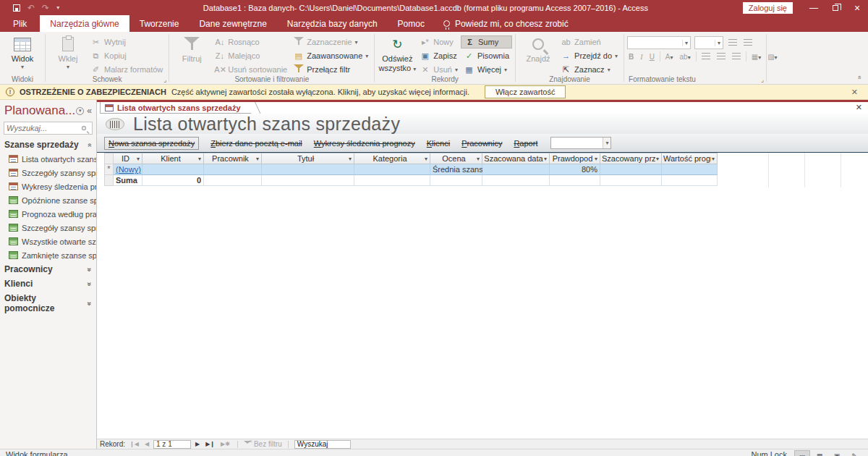  What do you see at coordinates (48, 242) in the screenshot?
I see `nav-item: Wszystkie otwarte szans...` at bounding box center [48, 242].